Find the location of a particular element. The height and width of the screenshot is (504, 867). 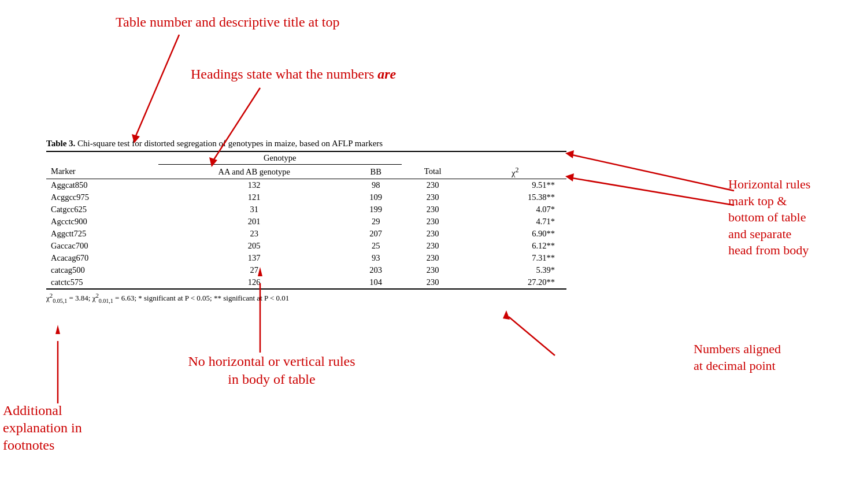

table-caption: Table 3. Chi-square test for distorted s… is located at coordinates (306, 143).